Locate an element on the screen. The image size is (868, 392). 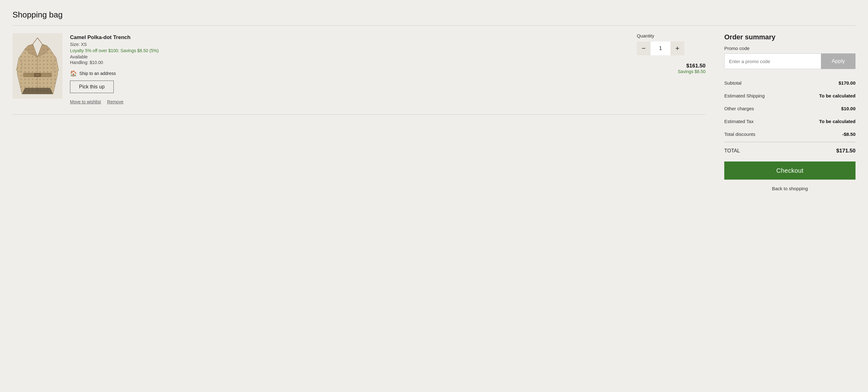
ship-to-label: Ship to an address is located at coordinates (98, 73).